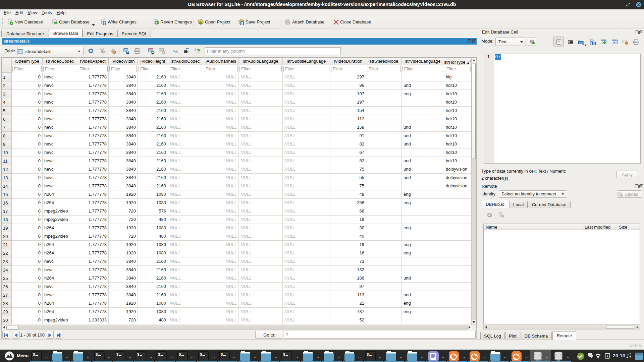 This screenshot has height=362, width=644. I want to click on svg-text: b, so click(195, 50).